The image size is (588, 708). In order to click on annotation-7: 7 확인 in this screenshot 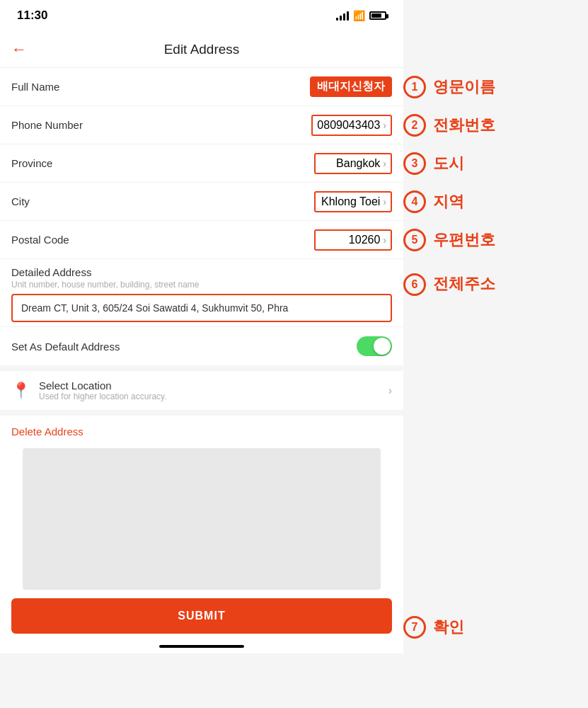, I will do `click(495, 627)`.